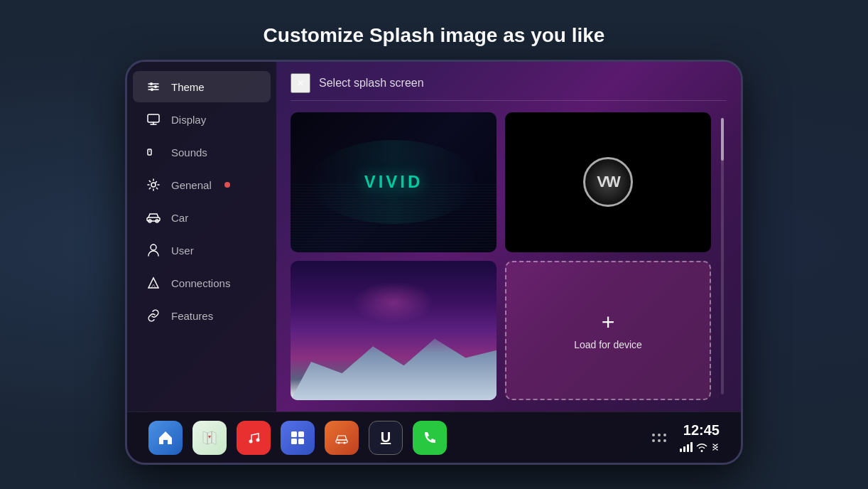 The width and height of the screenshot is (868, 489). What do you see at coordinates (394, 182) in the screenshot?
I see `splash-option-vivid: VIVID` at bounding box center [394, 182].